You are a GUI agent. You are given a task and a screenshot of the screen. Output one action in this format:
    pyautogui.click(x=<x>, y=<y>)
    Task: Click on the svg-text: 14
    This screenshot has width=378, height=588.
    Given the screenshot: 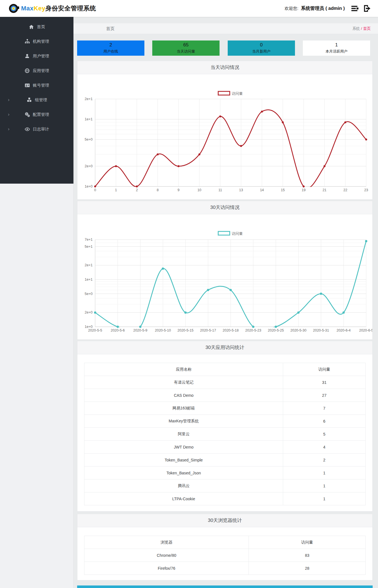 What is the action you would take?
    pyautogui.click(x=262, y=190)
    